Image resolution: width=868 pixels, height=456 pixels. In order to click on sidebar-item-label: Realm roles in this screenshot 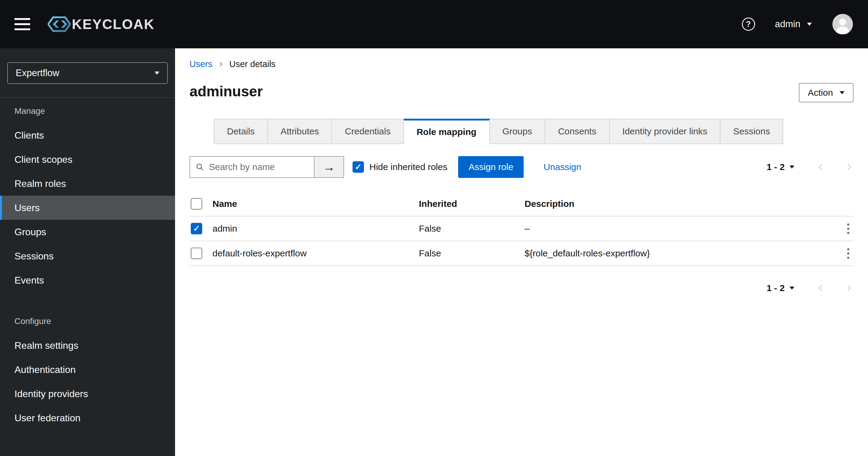, I will do `click(40, 183)`.